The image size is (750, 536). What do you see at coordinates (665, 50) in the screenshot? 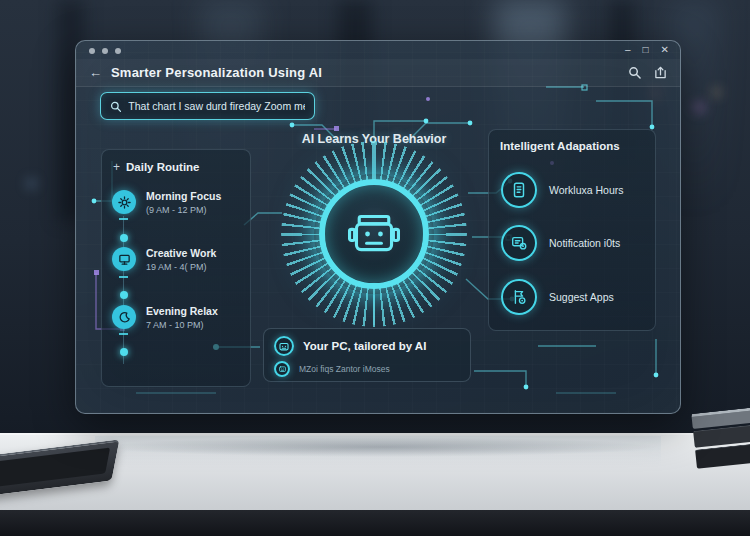
I see `close-button: ✕` at bounding box center [665, 50].